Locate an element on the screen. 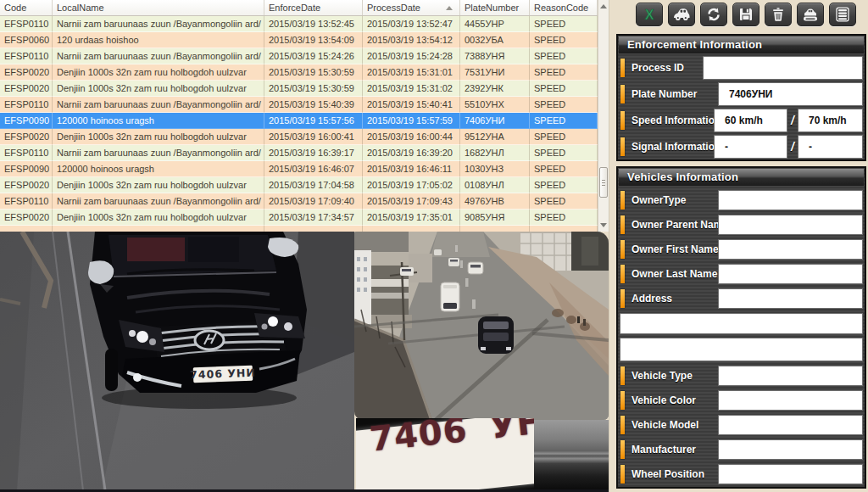  trash-icon is located at coordinates (778, 14).